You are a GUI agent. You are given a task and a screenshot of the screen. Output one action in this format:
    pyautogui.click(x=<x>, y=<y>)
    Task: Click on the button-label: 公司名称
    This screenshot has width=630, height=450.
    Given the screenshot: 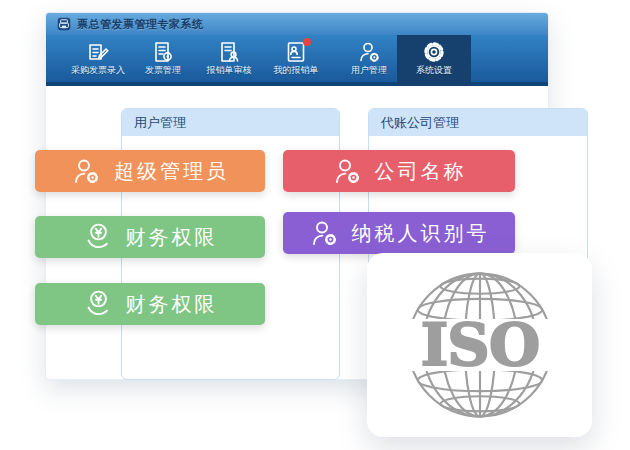 What is the action you would take?
    pyautogui.click(x=421, y=172)
    